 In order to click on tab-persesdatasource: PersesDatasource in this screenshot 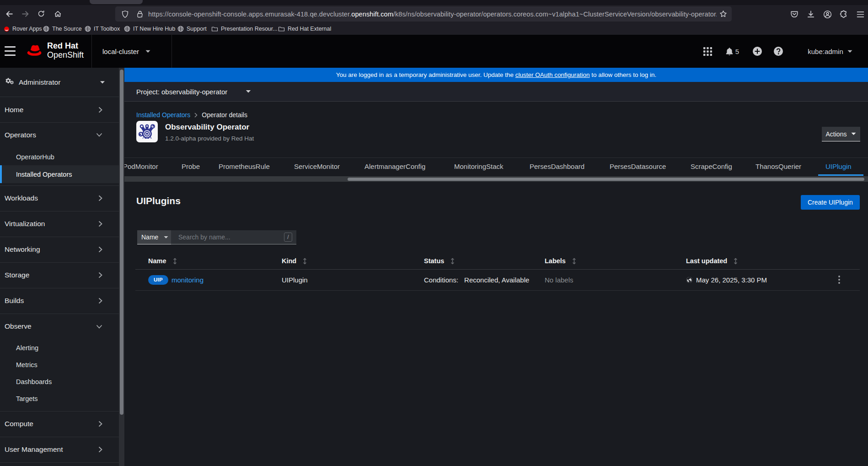, I will do `click(638, 166)`.